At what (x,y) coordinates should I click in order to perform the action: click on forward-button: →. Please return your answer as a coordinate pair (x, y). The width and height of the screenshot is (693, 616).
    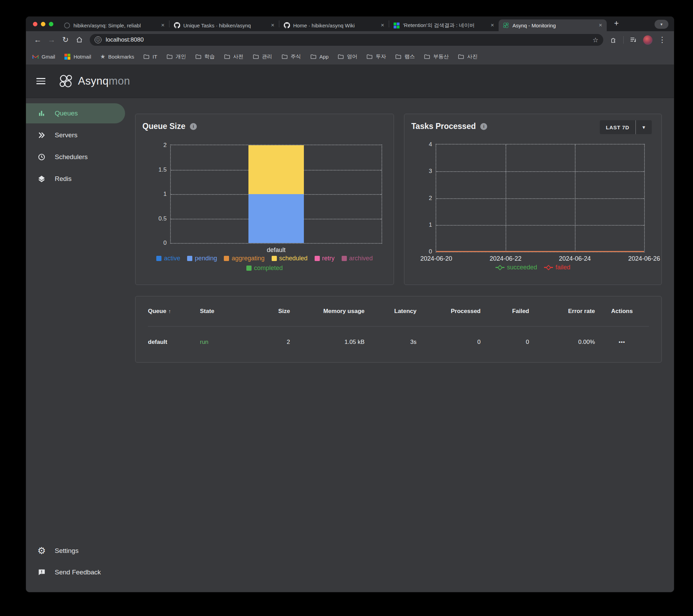
    Looking at the image, I should click on (52, 40).